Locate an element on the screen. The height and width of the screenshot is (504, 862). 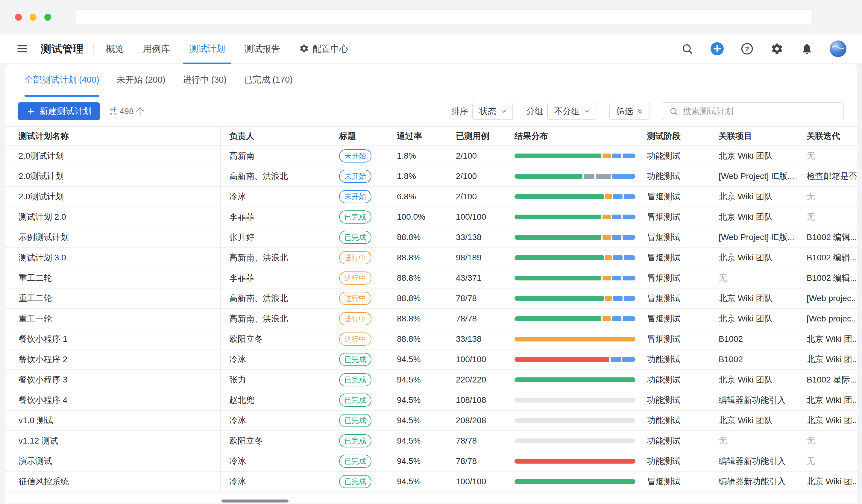
table-row: 征信风控系统冷冰已完成94.5%100/100冒烟测试编辑器新功能引入北京 Wi… is located at coordinates (431, 482).